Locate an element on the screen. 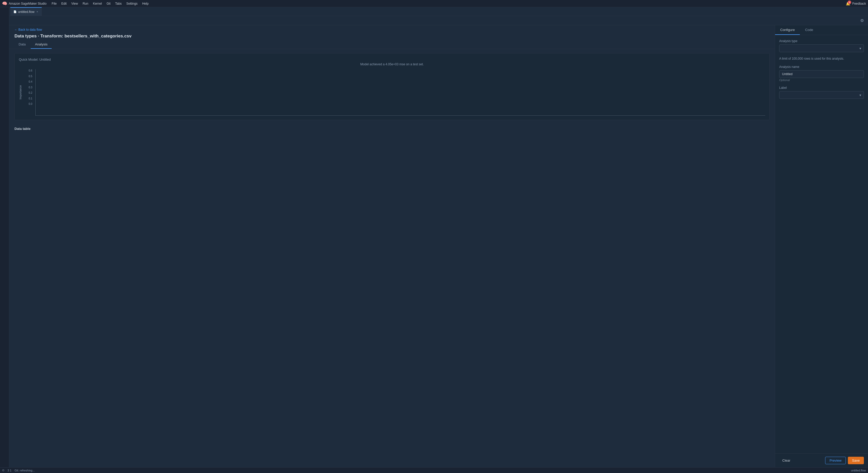  panel-tabs: Configure Code is located at coordinates (822, 30).